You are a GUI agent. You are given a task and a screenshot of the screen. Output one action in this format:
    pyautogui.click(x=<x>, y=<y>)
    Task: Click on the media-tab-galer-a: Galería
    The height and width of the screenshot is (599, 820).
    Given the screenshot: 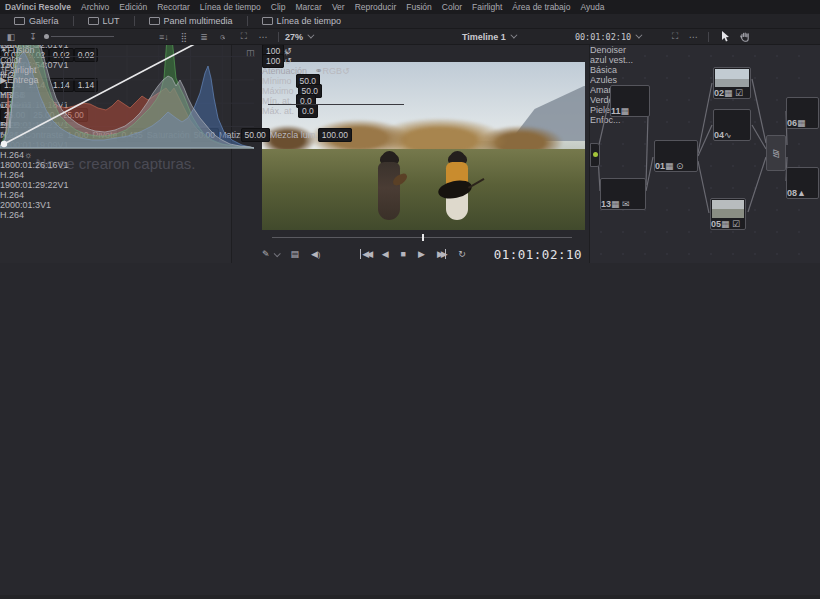 What is the action you would take?
    pyautogui.click(x=36, y=21)
    